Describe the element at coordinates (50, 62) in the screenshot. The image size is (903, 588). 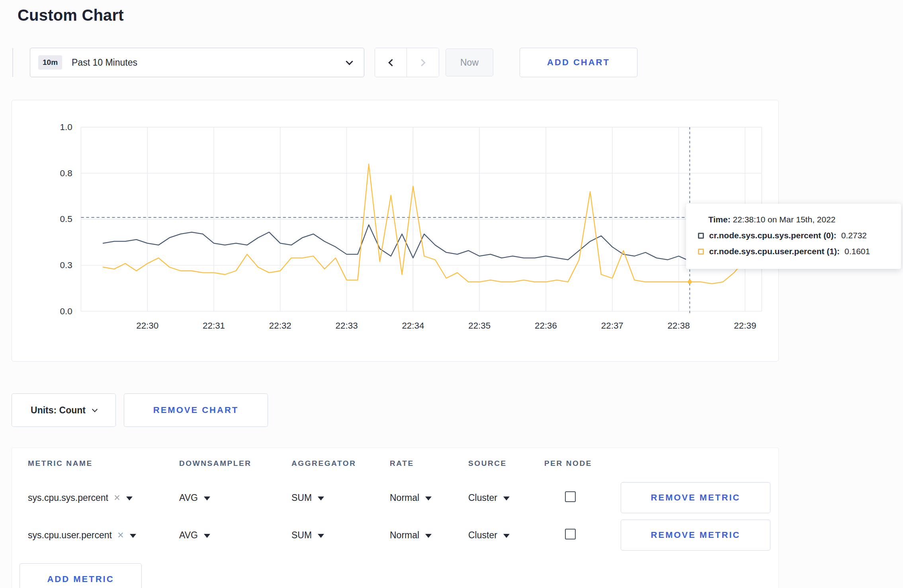
I see `time-range-badge: 10m` at that location.